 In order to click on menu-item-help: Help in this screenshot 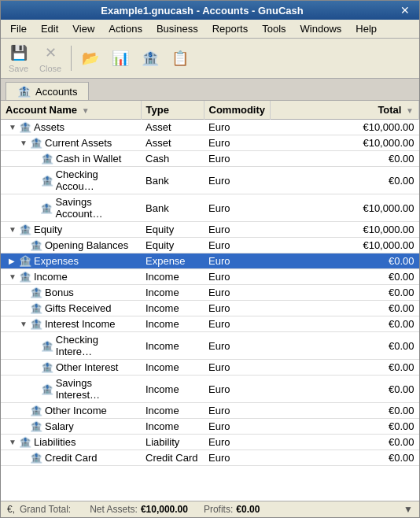, I will do `click(367, 28)`.